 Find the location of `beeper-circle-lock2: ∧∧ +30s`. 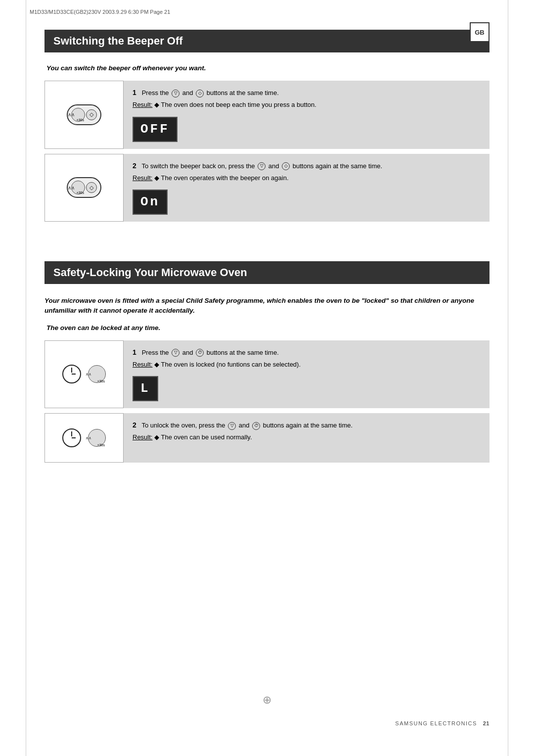

beeper-circle-lock2: ∧∧ +30s is located at coordinates (97, 438).